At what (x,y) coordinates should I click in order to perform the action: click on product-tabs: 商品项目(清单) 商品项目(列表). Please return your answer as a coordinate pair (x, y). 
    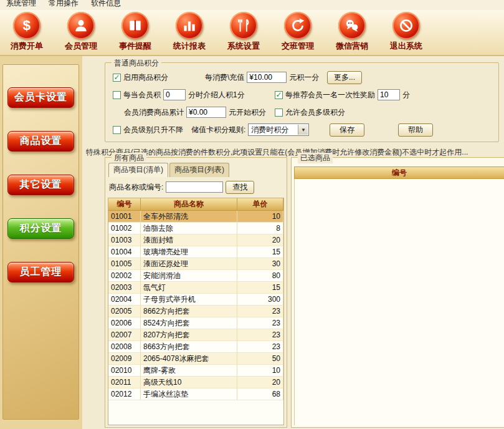
    Looking at the image, I should click on (169, 170).